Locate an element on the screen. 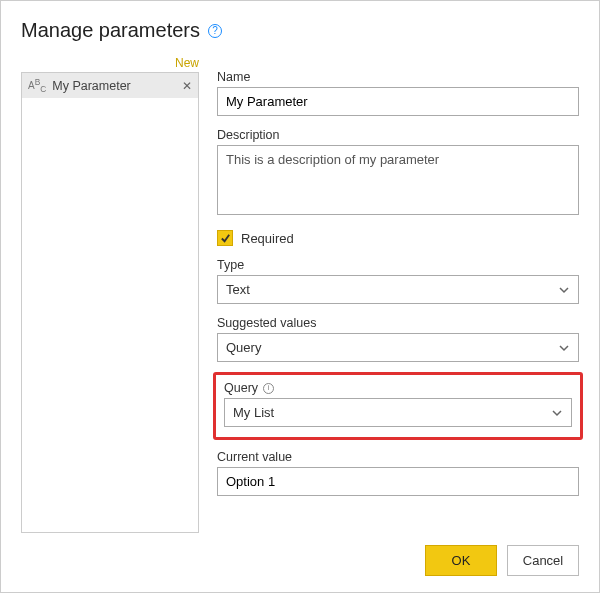  help-icon: ? is located at coordinates (215, 31).